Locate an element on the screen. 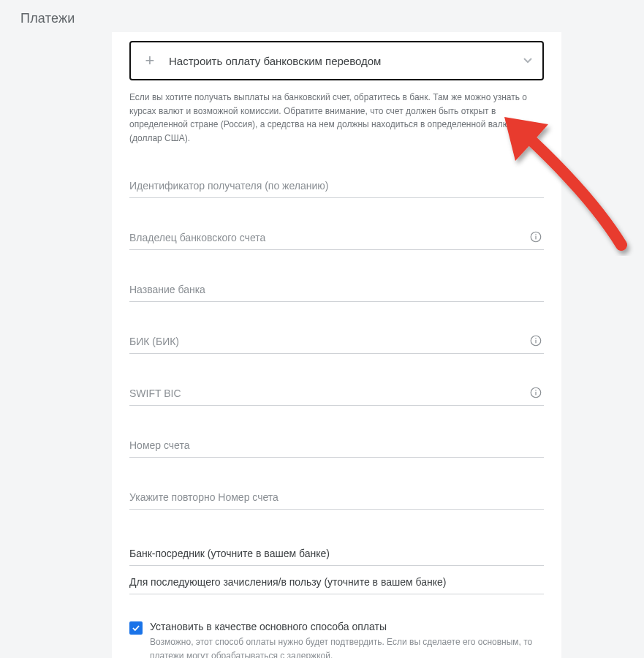  field-label: SWIFT BIC is located at coordinates (336, 393).